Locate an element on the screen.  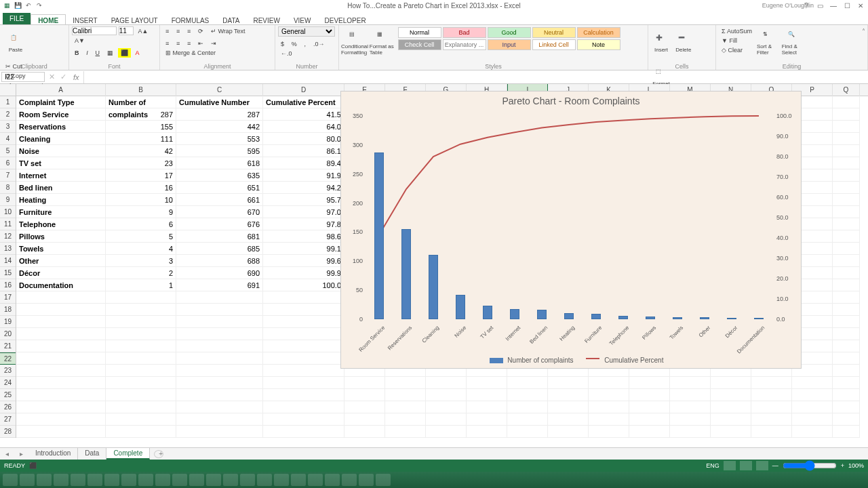
cell-C2: 287 is located at coordinates (220, 115).